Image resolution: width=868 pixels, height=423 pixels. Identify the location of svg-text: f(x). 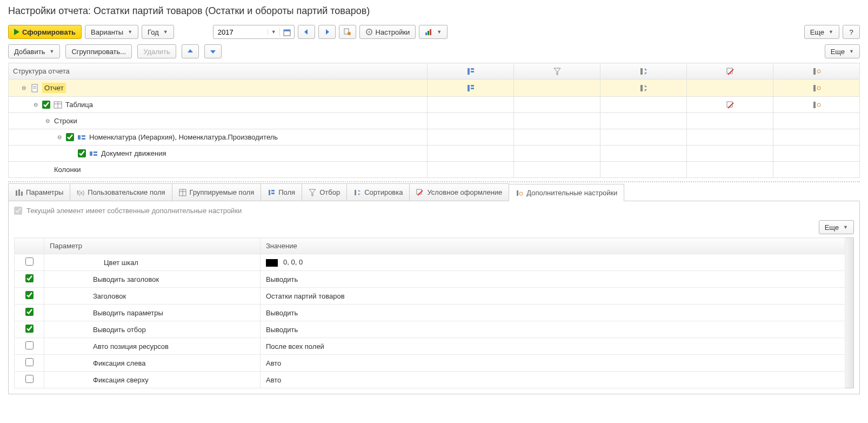
(81, 193).